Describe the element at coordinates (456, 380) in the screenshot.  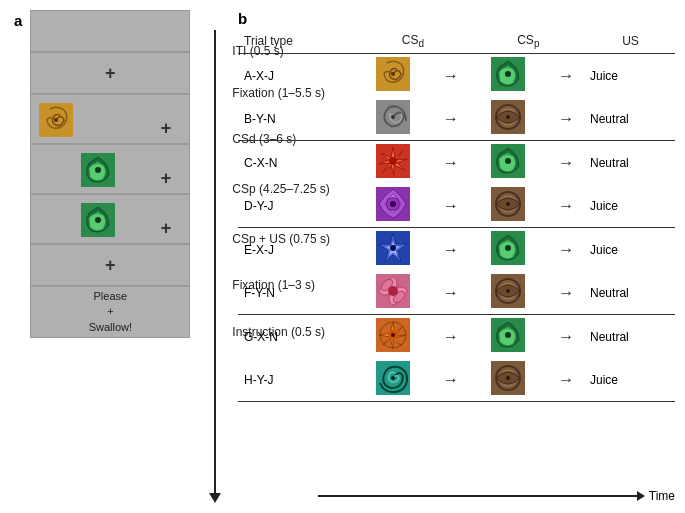
I see `table-row: H-Y-J → → Juice` at that location.